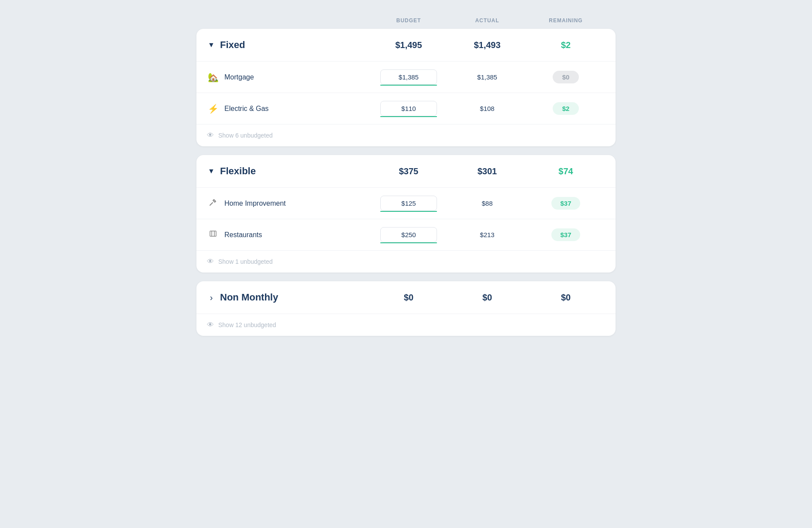 This screenshot has width=812, height=528. I want to click on home-improvement-label: Home Improvement, so click(255, 204).